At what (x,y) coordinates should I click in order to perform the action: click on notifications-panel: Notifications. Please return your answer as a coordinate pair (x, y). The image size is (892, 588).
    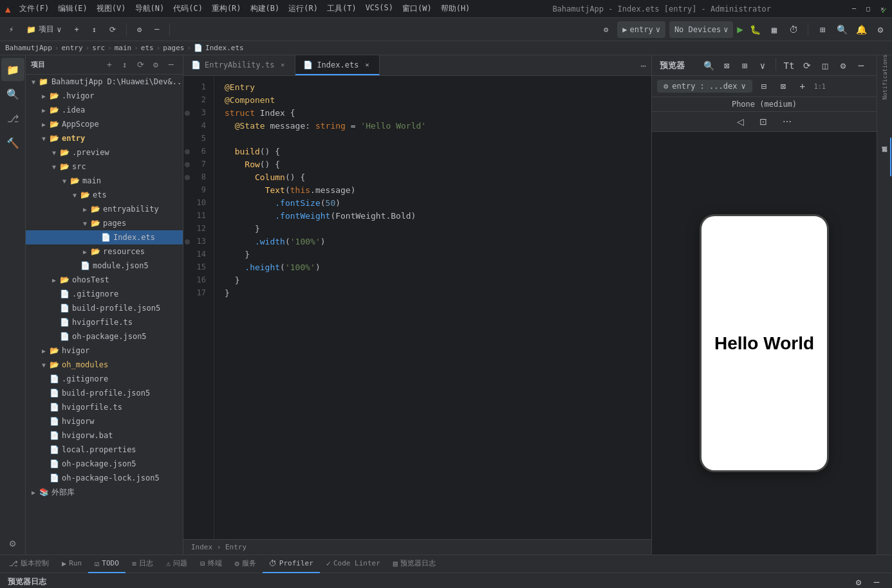
    Looking at the image, I should click on (885, 77).